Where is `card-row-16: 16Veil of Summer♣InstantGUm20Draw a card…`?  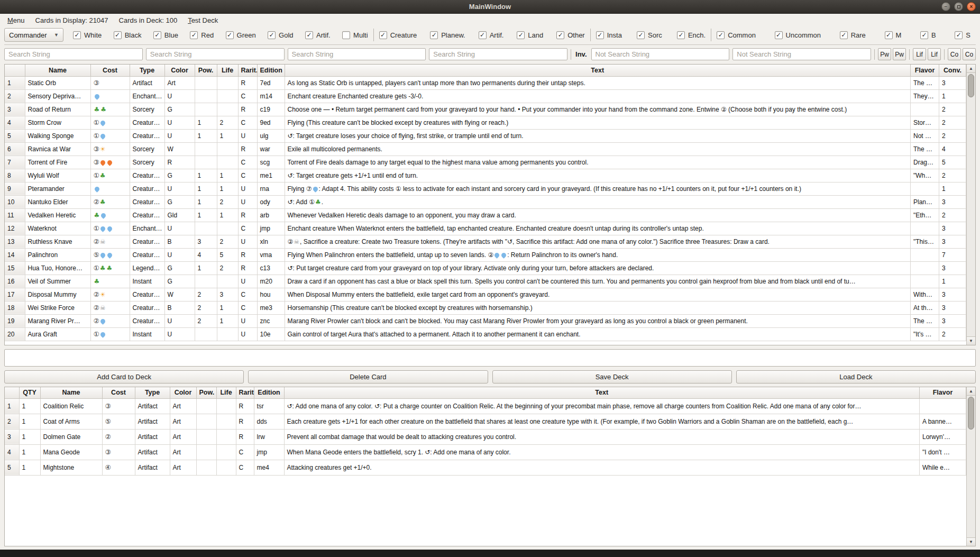 card-row-16: 16Veil of Summer♣InstantGUm20Draw a card… is located at coordinates (486, 281).